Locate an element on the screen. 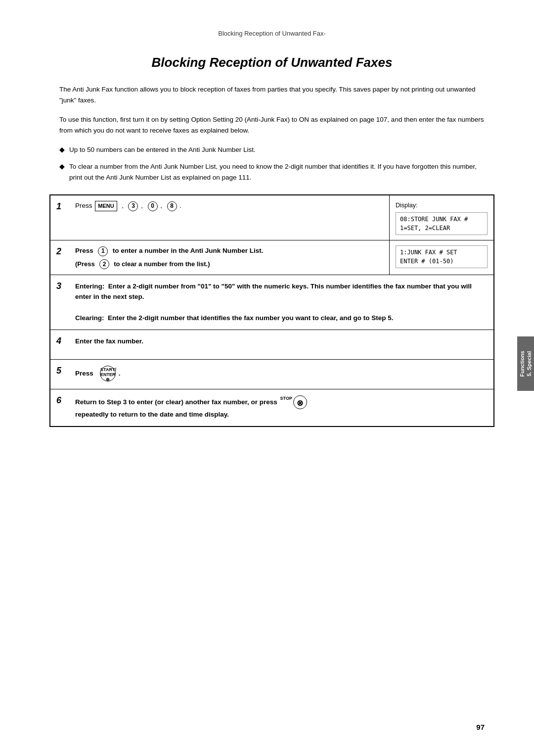 Image resolution: width=534 pixels, height=756 pixels. step-6-content: Return to Step 3 to enter (or clear) ano… is located at coordinates (281, 408).